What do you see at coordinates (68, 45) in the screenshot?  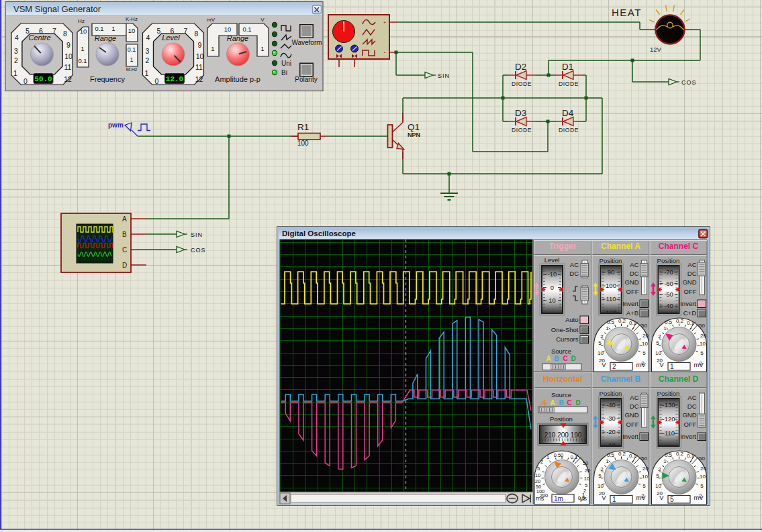 I see `svg-text: 9` at bounding box center [68, 45].